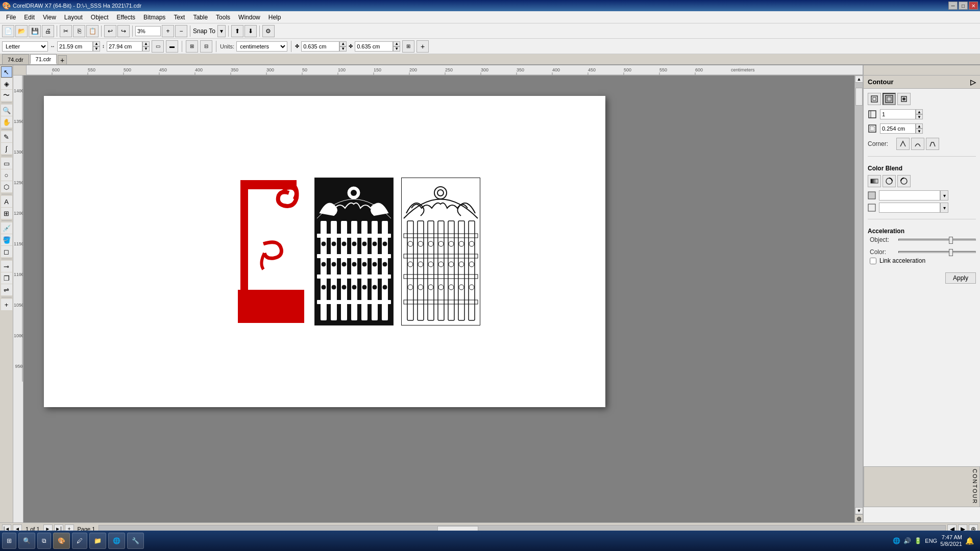  Describe the element at coordinates (918, 541) in the screenshot. I see `battery-icon: 🔋` at that location.